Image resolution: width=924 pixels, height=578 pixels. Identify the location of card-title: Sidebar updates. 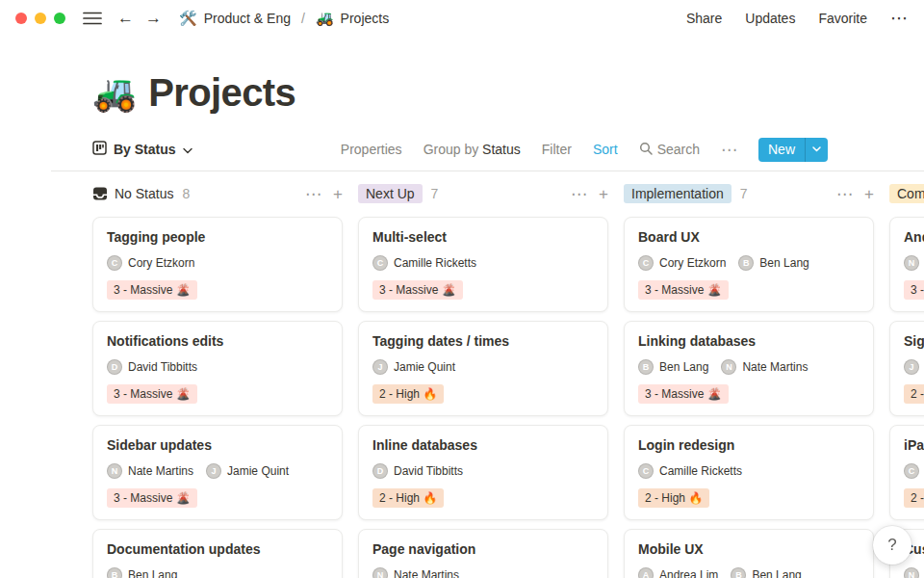
(218, 445).